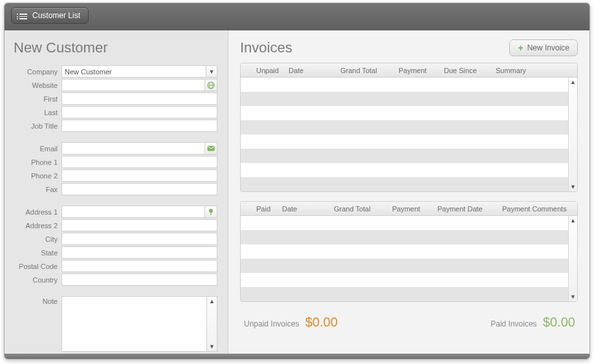 This screenshot has width=594, height=364. What do you see at coordinates (38, 126) in the screenshot?
I see `jobtitle-label: Job Title` at bounding box center [38, 126].